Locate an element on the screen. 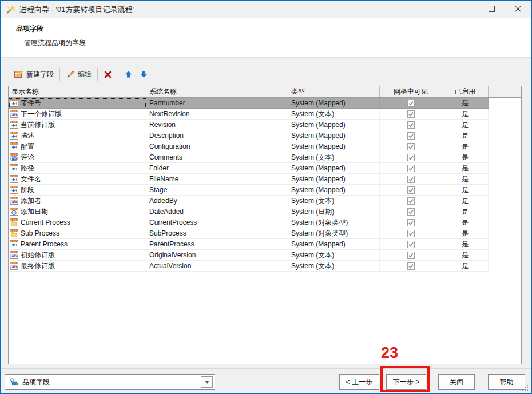 The height and width of the screenshot is (394, 532). move-up-button is located at coordinates (128, 74).